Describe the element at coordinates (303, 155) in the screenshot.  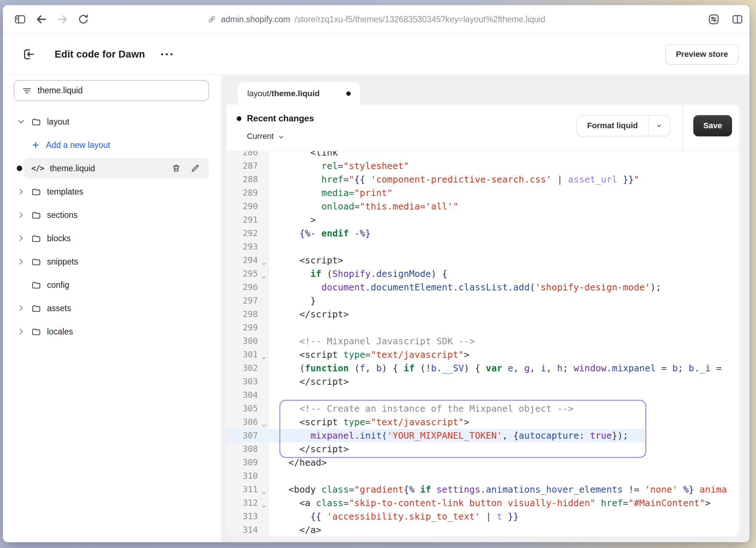
I see `code-text: <link` at that location.